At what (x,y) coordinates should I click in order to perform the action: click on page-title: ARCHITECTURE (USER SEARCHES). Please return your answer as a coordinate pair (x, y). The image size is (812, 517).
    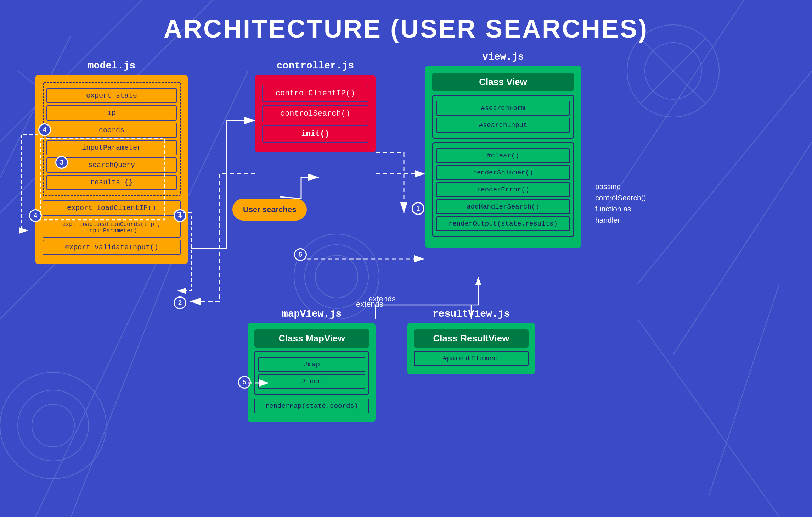
    Looking at the image, I should click on (406, 29).